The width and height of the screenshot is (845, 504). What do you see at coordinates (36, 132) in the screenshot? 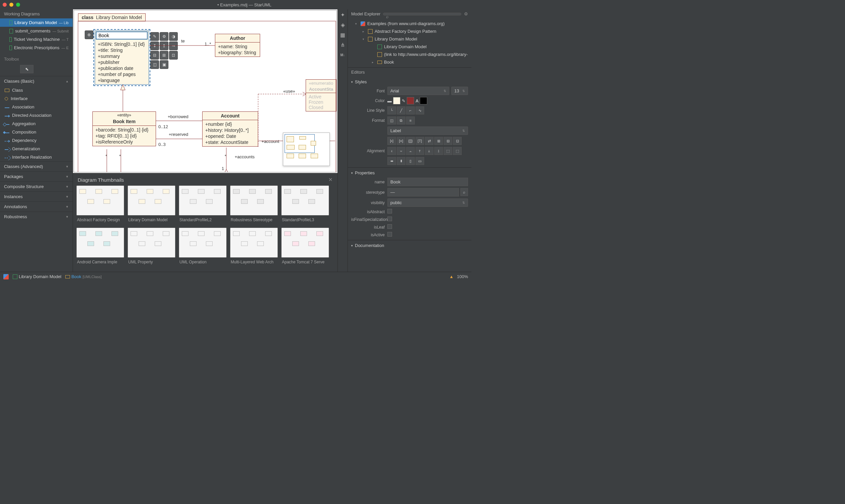
I see `toolbox-tool-composition: Composition` at bounding box center [36, 132].